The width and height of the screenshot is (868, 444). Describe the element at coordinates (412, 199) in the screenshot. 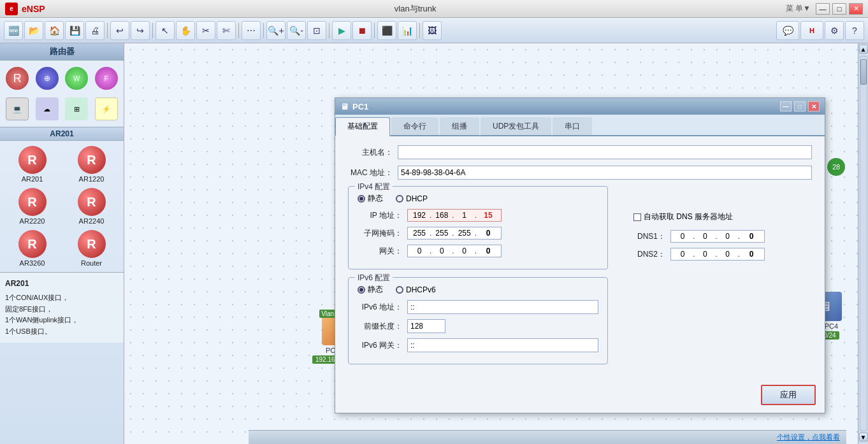

I see `ipv4-dhcp-radio: DHCP` at that location.